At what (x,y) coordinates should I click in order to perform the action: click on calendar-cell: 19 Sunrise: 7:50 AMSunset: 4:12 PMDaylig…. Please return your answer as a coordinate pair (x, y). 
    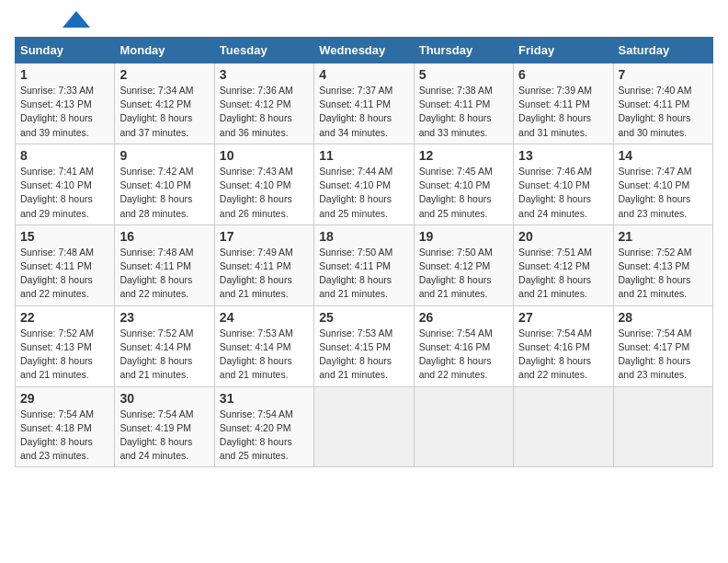
    Looking at the image, I should click on (463, 265).